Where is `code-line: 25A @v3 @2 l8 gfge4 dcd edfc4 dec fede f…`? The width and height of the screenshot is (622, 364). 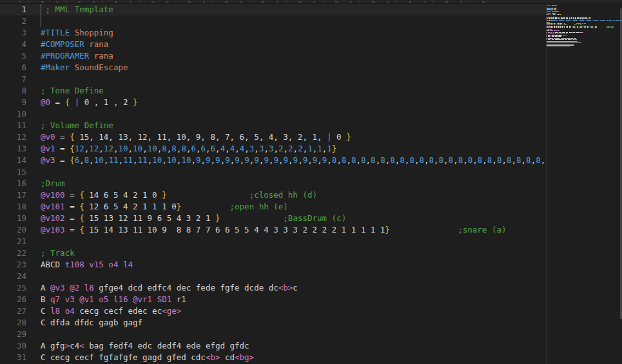 code-line: 25A @v3 @2 l8 gfge4 dcd edfc4 dec fede f… is located at coordinates (273, 288).